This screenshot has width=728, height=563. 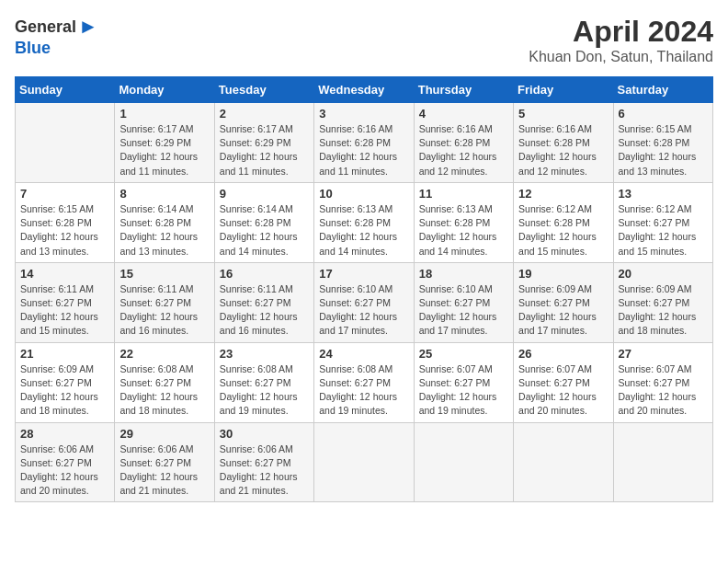 What do you see at coordinates (165, 90) in the screenshot?
I see `header-monday: Monday` at bounding box center [165, 90].